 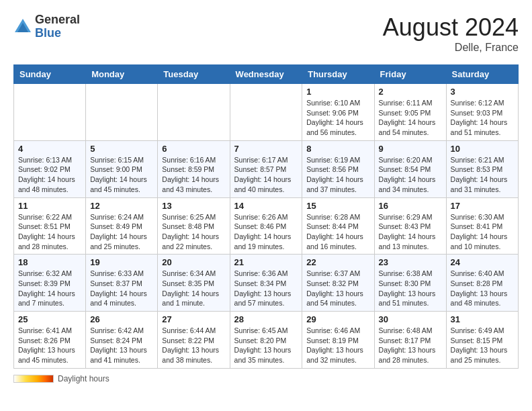 I want to click on calendar-cell: 11Sunrise: 6:22 AM Sunset: 8:51 PM Dayli…, so click(x=50, y=226).